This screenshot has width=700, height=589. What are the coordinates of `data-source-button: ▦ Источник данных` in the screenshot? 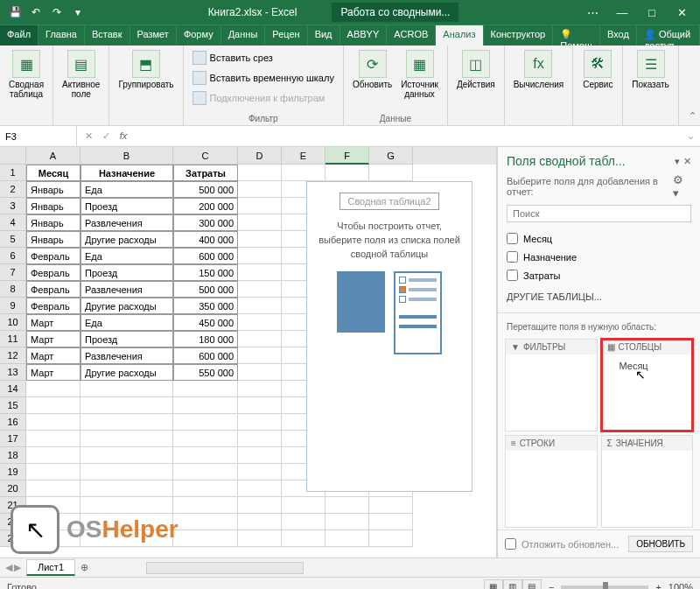 It's located at (420, 81).